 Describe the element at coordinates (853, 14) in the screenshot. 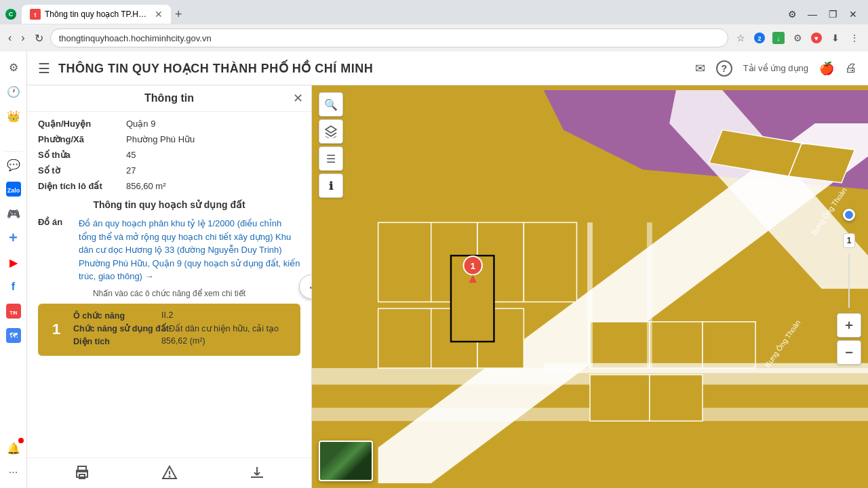

I see `close-btn: ✕` at that location.